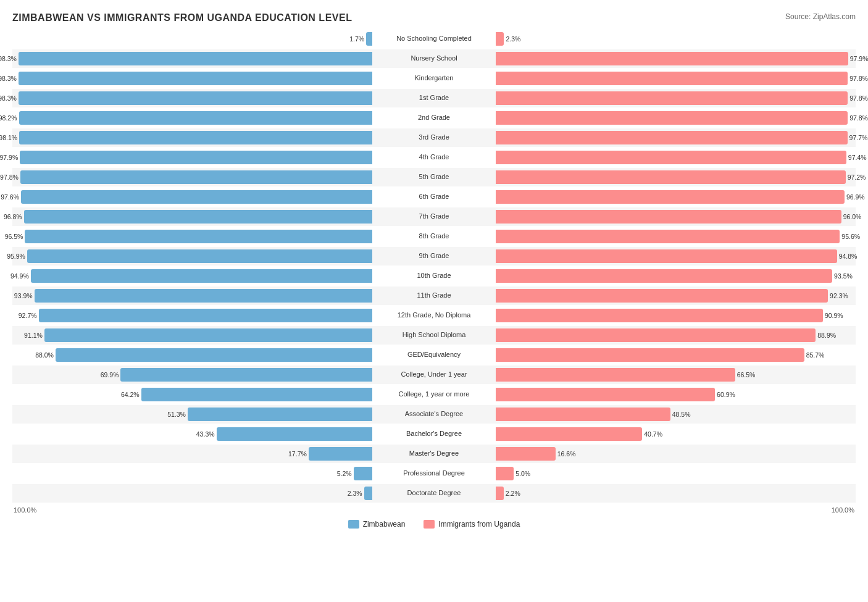  Describe the element at coordinates (434, 236) in the screenshot. I see `bar-label: 8th Grade` at that location.